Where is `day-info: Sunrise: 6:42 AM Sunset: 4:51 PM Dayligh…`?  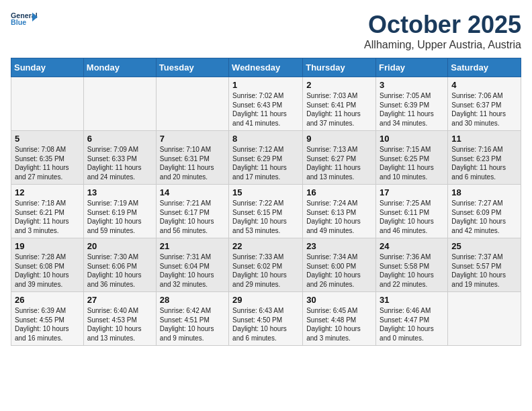
day-info: Sunrise: 6:42 AM Sunset: 4:51 PM Dayligh… is located at coordinates (192, 324).